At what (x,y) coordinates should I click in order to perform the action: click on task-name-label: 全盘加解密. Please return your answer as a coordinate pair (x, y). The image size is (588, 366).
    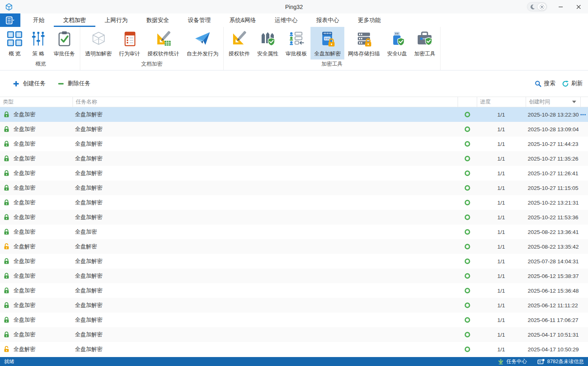
    Looking at the image, I should click on (89, 129).